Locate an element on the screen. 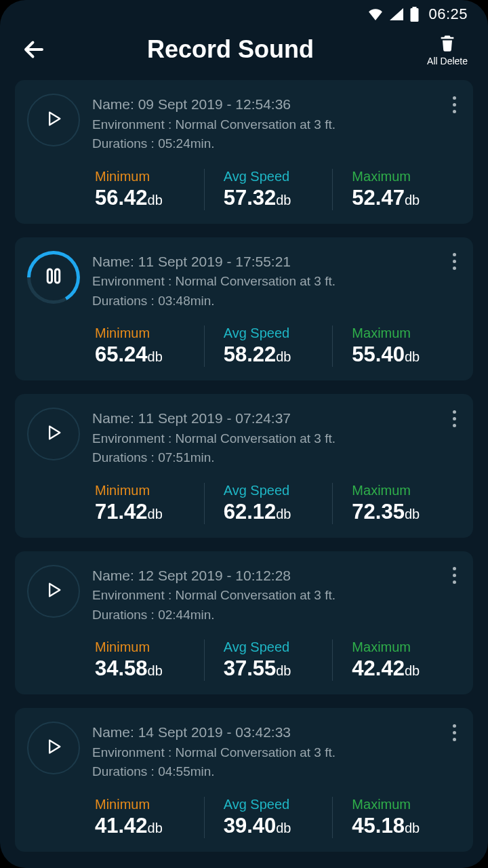 The height and width of the screenshot is (868, 488). stat-avg-value: 62.12db is located at coordinates (277, 512).